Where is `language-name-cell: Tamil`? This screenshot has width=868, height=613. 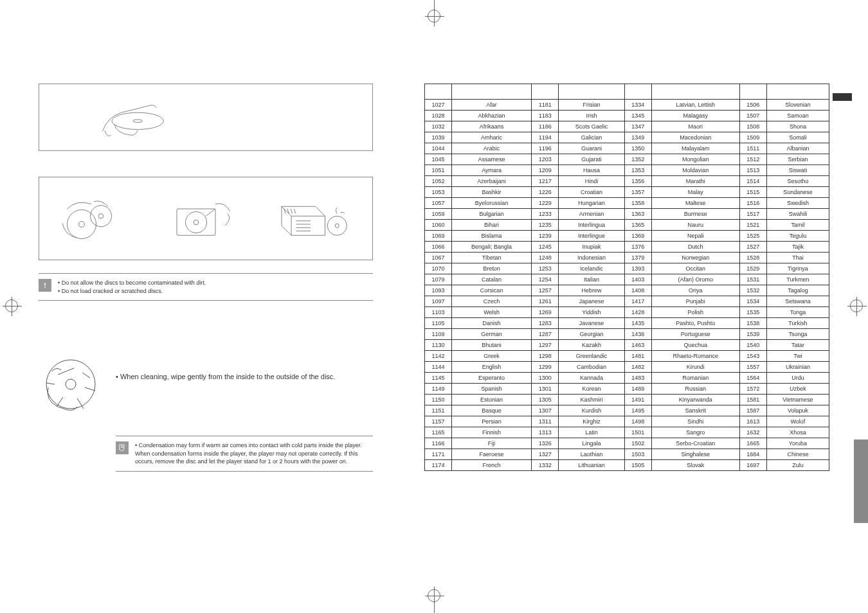
language-name-cell: Tamil is located at coordinates (797, 225).